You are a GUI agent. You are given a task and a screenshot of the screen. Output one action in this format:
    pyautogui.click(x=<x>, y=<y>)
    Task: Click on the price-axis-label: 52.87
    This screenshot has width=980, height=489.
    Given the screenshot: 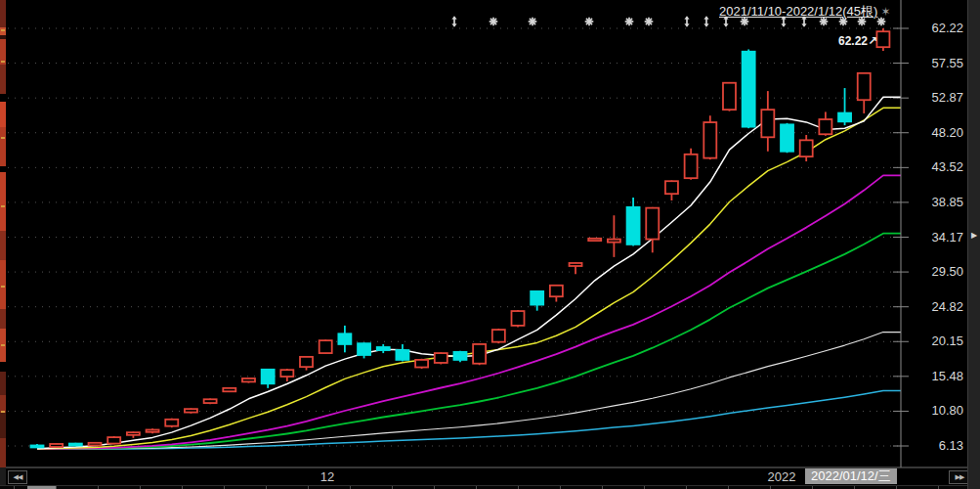 What is the action you would take?
    pyautogui.click(x=938, y=98)
    